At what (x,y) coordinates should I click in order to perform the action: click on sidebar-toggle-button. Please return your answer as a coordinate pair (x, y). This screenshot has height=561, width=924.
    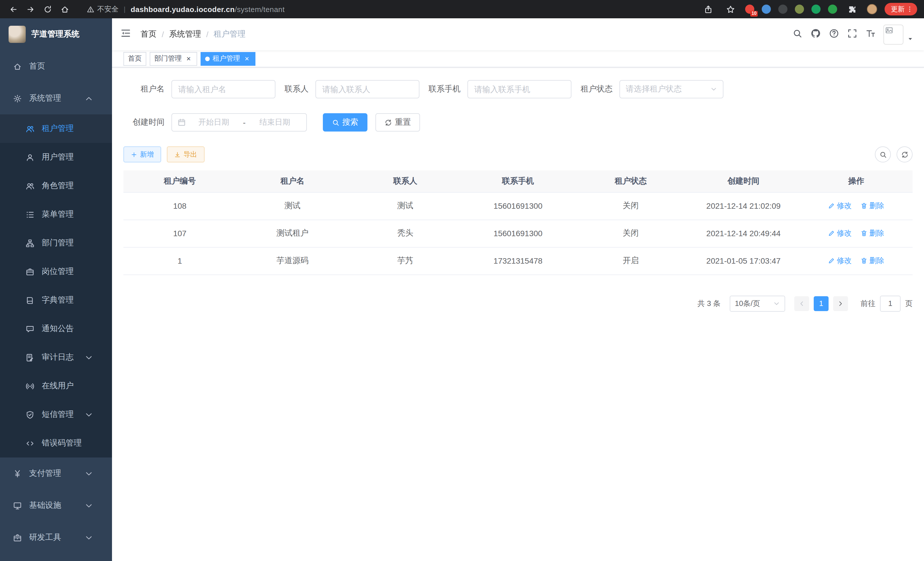
    Looking at the image, I should click on (126, 35).